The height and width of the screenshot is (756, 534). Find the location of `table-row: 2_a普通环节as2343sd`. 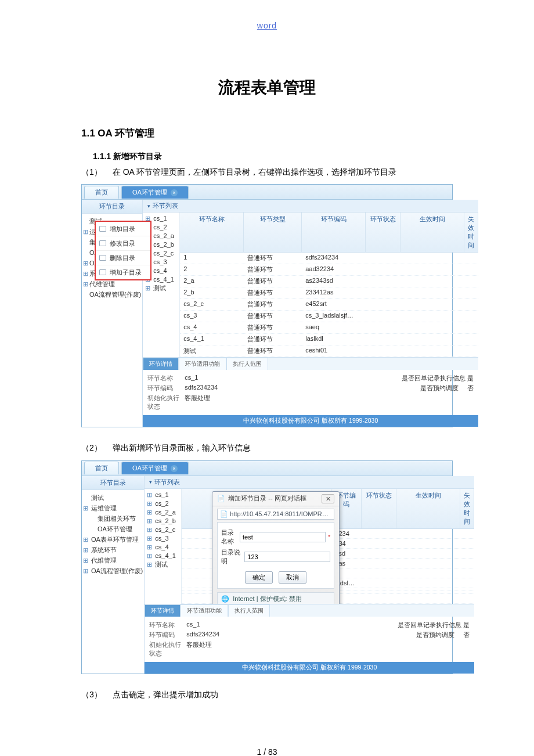

table-row: 2_a普通环节as2343sd is located at coordinates (329, 282).